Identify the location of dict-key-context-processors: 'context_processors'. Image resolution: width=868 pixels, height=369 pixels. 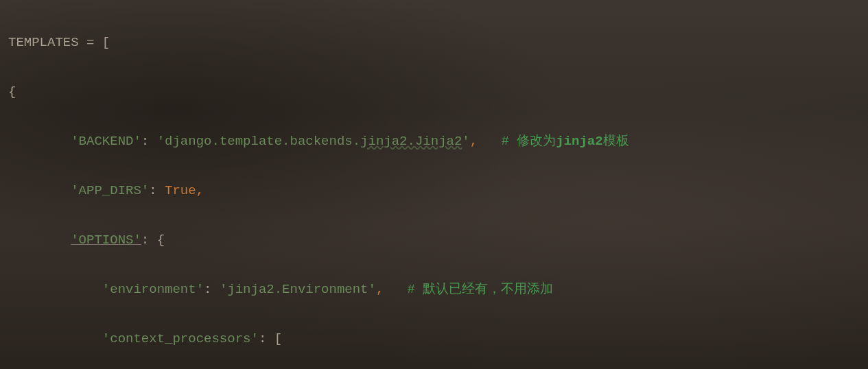
(180, 339).